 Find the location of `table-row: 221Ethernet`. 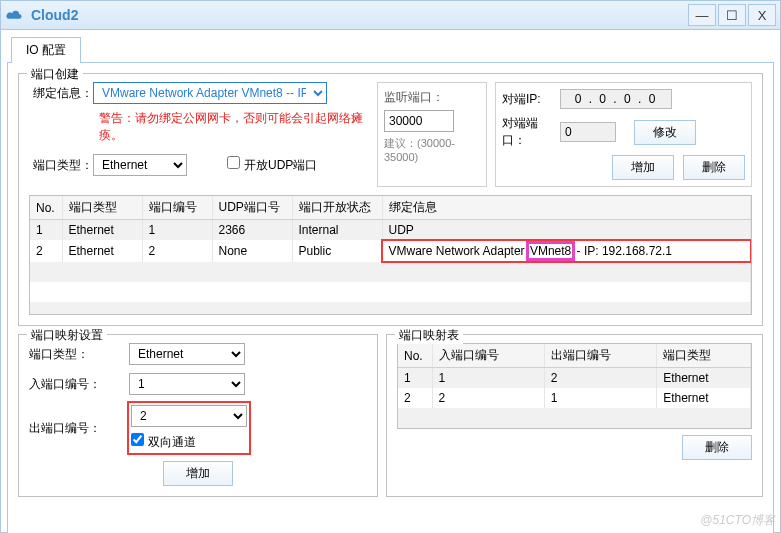

table-row: 221Ethernet is located at coordinates (574, 398).